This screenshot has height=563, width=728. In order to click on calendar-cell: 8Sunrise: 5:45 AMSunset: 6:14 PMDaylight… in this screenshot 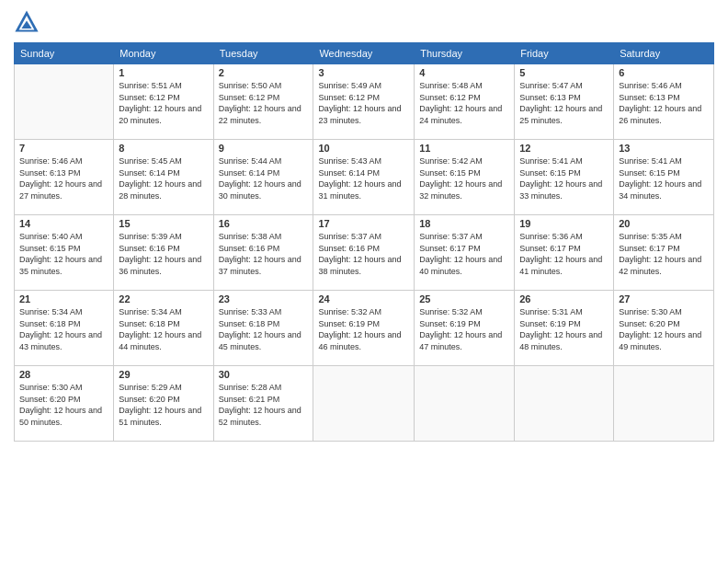, I will do `click(164, 178)`.